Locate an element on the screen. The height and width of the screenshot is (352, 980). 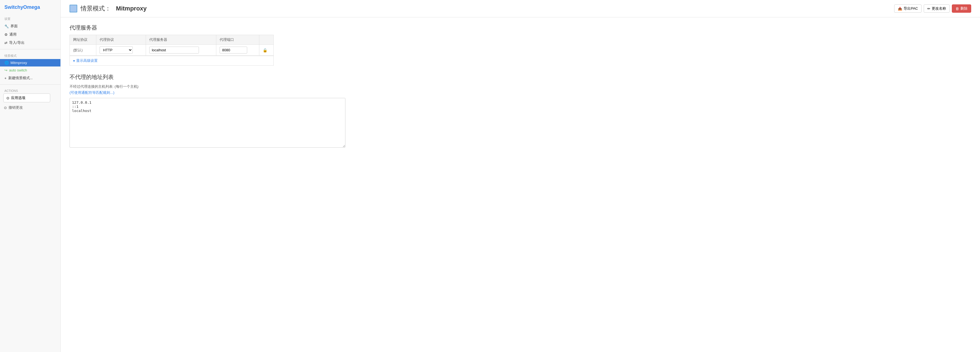
page-title: 情景模式： Mitmproxy is located at coordinates (114, 8).